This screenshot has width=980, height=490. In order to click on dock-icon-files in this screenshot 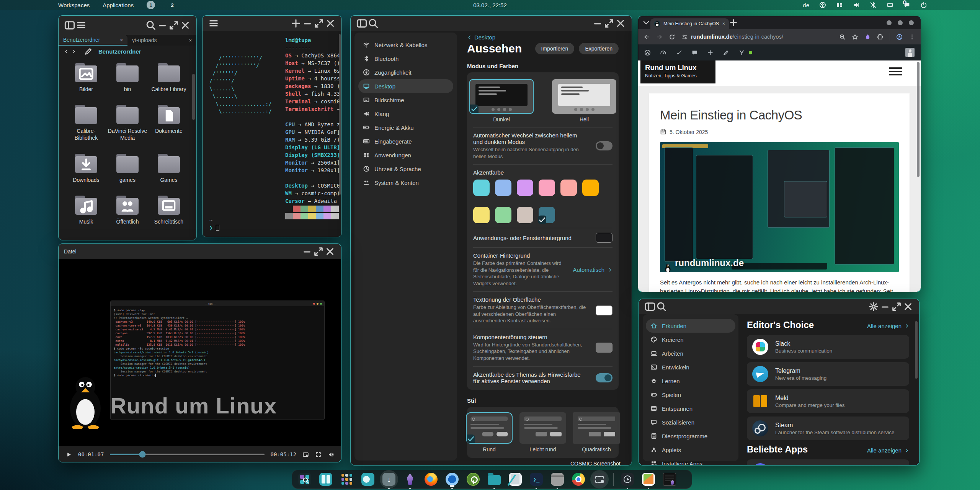, I will do `click(494, 479)`.